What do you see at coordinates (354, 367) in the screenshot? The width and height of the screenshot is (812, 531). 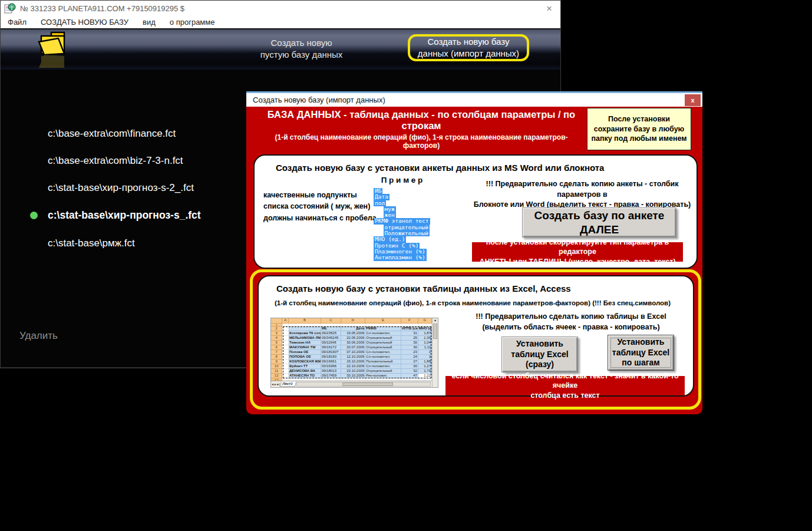 I see `excel-cell: 22.10.2009` at bounding box center [354, 367].